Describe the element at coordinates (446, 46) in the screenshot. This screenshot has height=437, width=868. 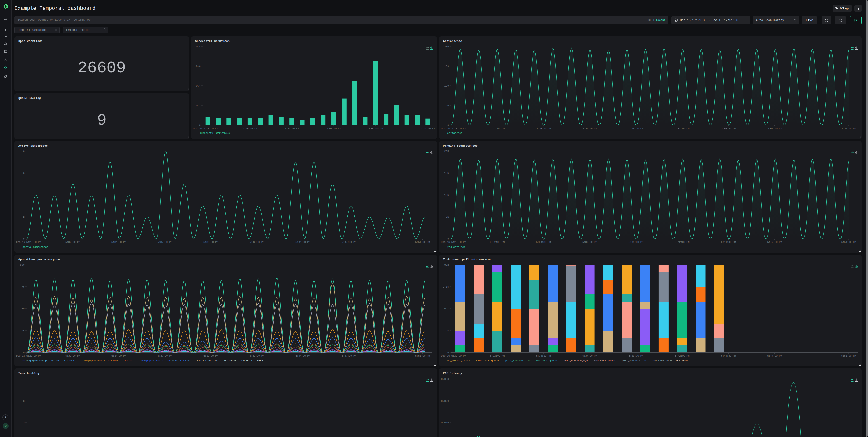
I see `svg-text: 200` at that location.